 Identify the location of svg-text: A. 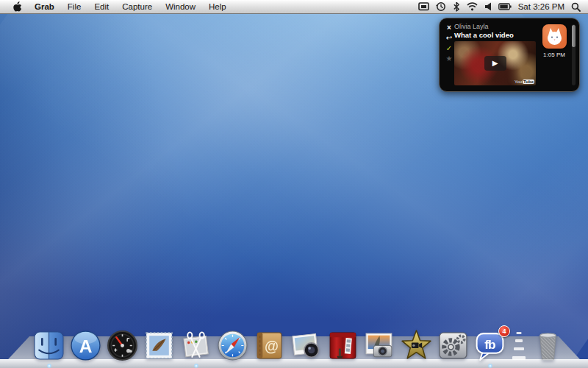
(86, 346).